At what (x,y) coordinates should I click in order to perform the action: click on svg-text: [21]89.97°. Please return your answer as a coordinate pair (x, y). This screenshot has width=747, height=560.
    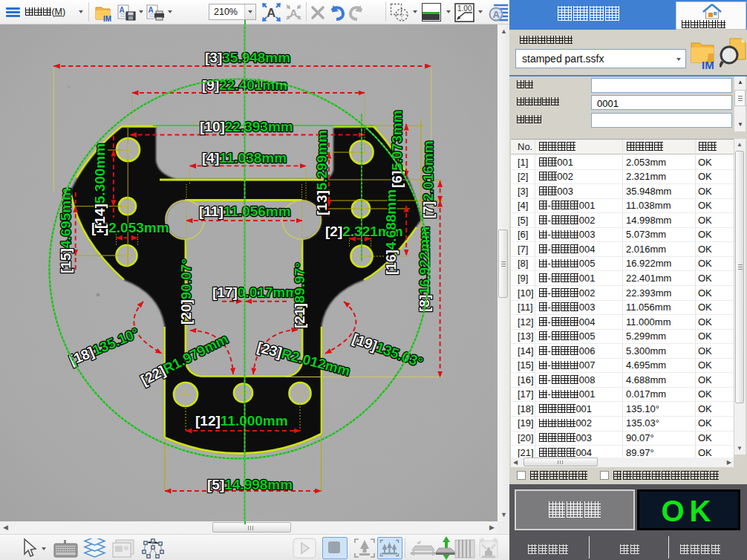
    Looking at the image, I should click on (300, 296).